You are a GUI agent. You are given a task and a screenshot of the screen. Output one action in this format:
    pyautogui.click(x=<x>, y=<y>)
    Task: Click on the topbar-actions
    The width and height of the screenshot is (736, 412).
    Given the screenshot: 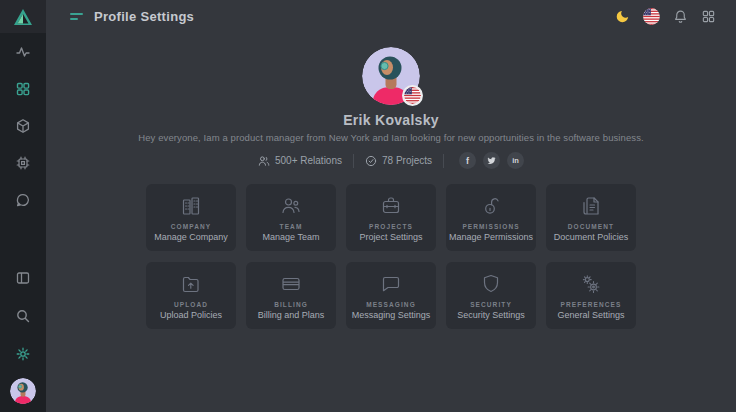 What is the action you would take?
    pyautogui.click(x=666, y=16)
    